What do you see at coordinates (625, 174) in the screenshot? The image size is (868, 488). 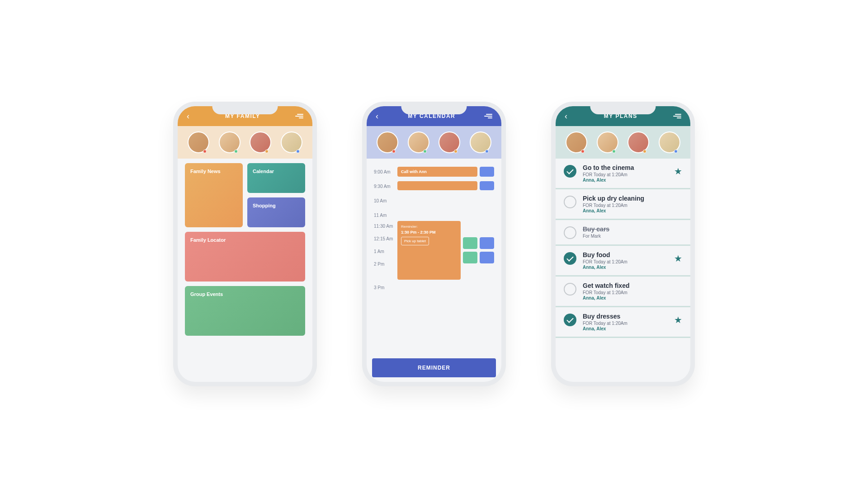 I see `plan-text: Go to the cinemaFOR Today at 1:20AmAnna,…` at bounding box center [625, 174].